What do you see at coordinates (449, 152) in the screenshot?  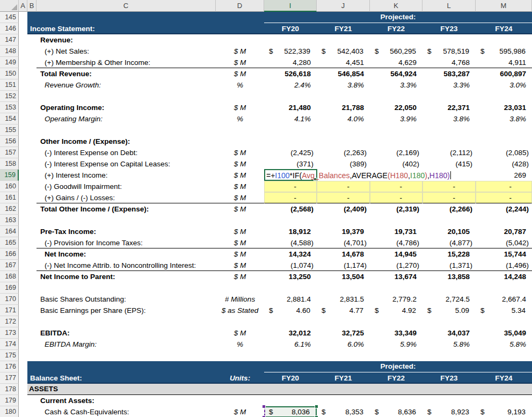 I see `cell: (2,112)` at bounding box center [449, 152].